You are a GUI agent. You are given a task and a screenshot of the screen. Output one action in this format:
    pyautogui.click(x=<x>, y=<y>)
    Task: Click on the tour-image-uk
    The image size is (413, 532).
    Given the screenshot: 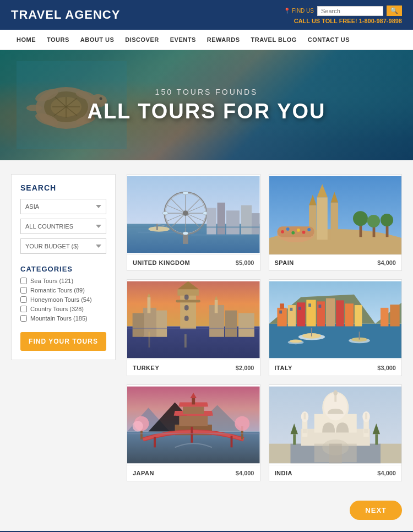 What is the action you would take?
    pyautogui.click(x=194, y=215)
    